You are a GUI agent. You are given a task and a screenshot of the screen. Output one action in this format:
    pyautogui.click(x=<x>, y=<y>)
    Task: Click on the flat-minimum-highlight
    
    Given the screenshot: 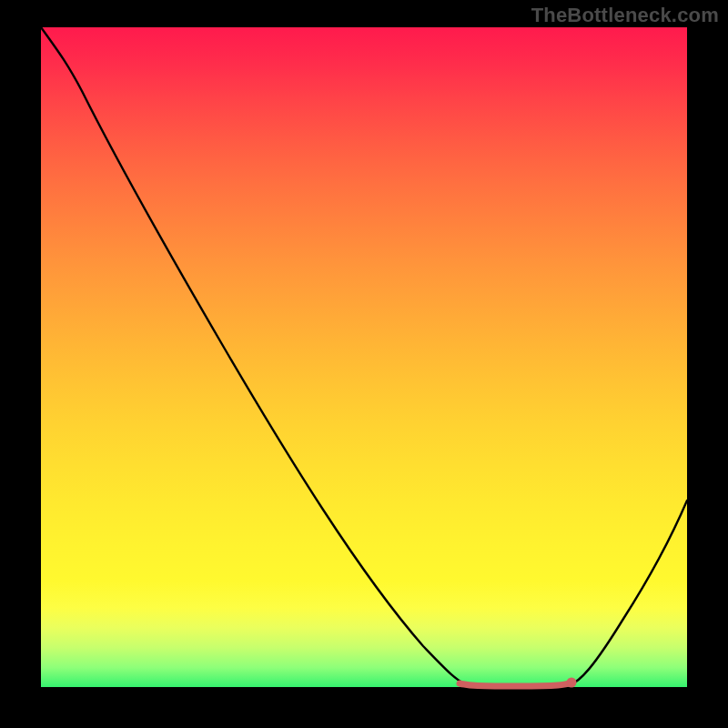 What is the action you would take?
    pyautogui.click(x=514, y=684)
    